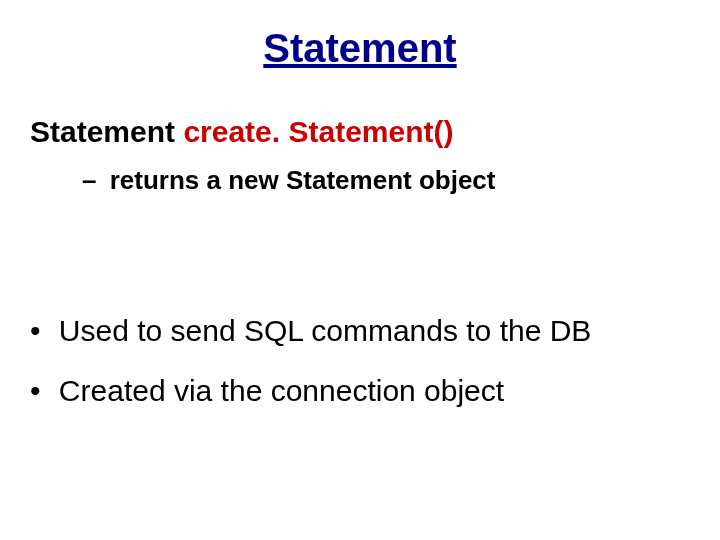 Image resolution: width=720 pixels, height=540 pixels. Describe the element at coordinates (318, 132) in the screenshot. I see `method-name: create. Statement()` at that location.